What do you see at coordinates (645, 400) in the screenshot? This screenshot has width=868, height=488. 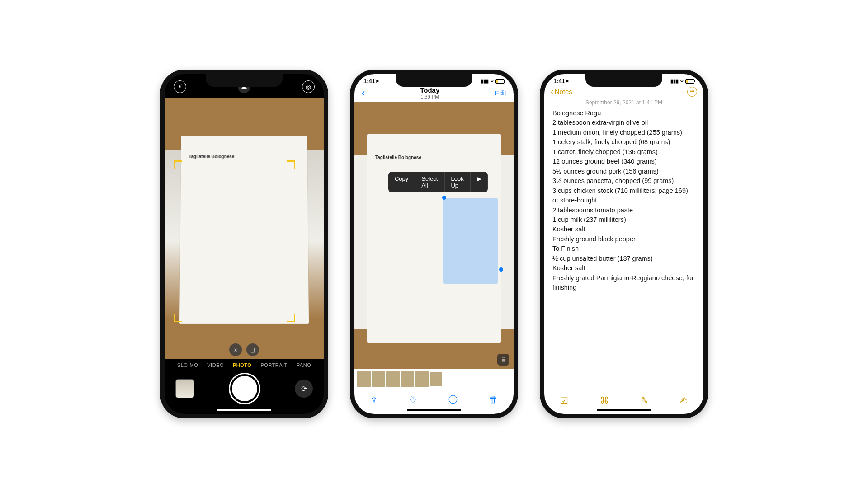 I see `markup-icon: ✎` at bounding box center [645, 400].